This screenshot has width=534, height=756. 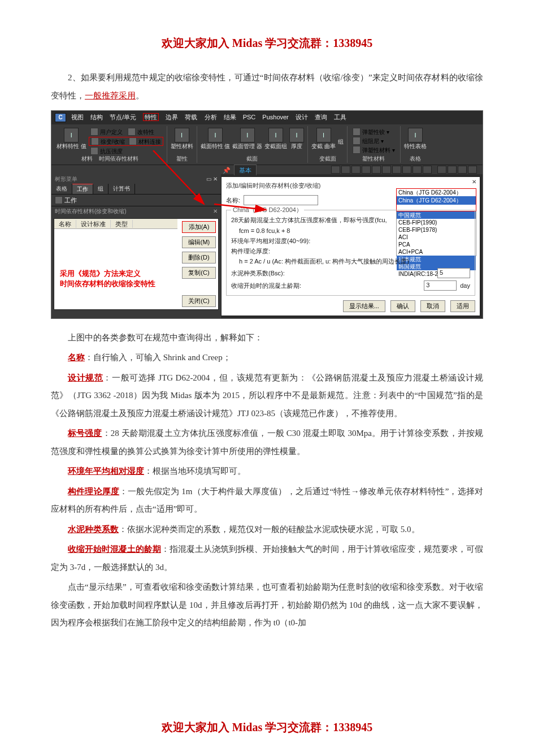 I want to click on term-strength: 标号强度, so click(x=85, y=433).